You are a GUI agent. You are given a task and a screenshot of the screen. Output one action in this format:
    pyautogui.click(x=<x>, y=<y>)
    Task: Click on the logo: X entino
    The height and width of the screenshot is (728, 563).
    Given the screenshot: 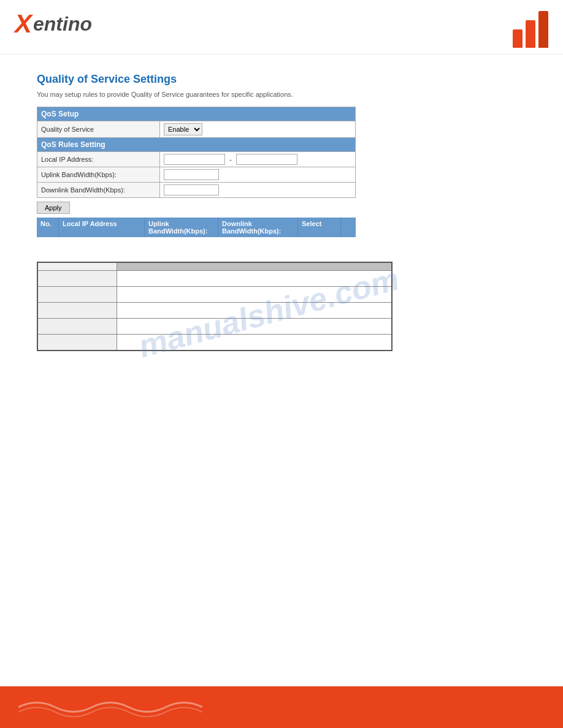 What is the action you would take?
    pyautogui.click(x=53, y=24)
    